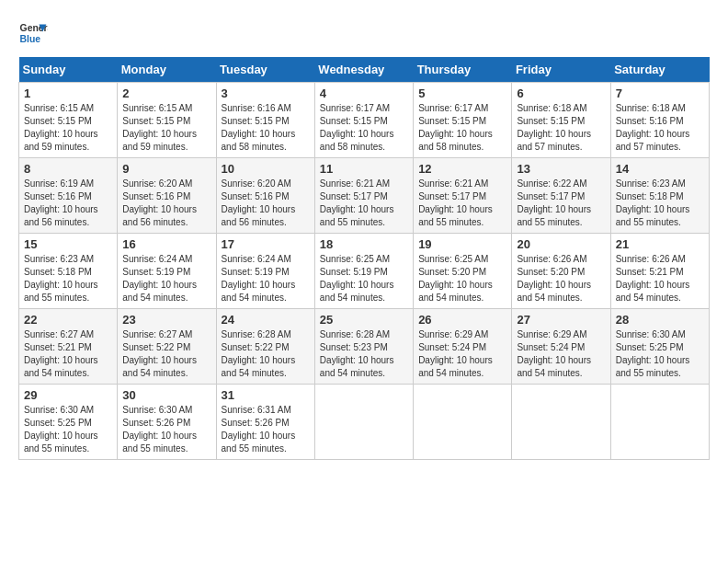 The width and height of the screenshot is (728, 563). What do you see at coordinates (167, 271) in the screenshot?
I see `day-cell: 16 Sunrise: 6:24 AMSunset: 5:19 PMDaylig…` at bounding box center [167, 271].